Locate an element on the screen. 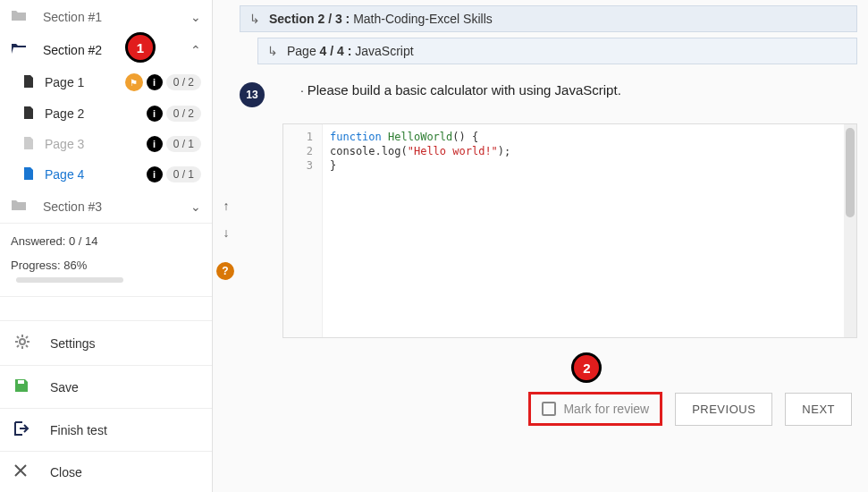 This screenshot has width=868, height=492. question-number: 13 is located at coordinates (252, 95).